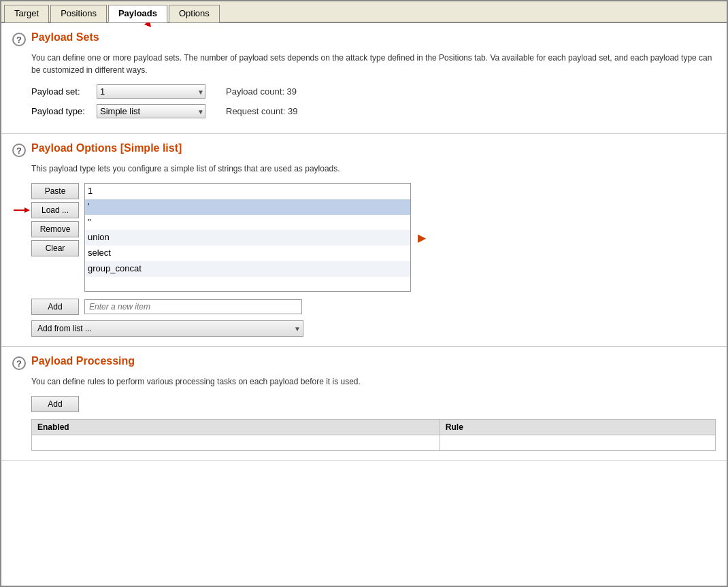 This screenshot has height=587, width=728. I want to click on clear-button: Clear, so click(55, 248).